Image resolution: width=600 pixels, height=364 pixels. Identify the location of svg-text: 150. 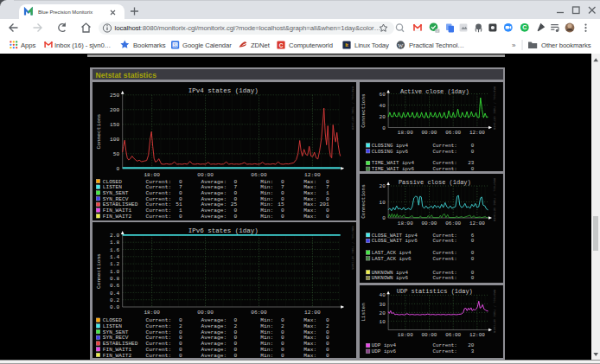
(114, 125).